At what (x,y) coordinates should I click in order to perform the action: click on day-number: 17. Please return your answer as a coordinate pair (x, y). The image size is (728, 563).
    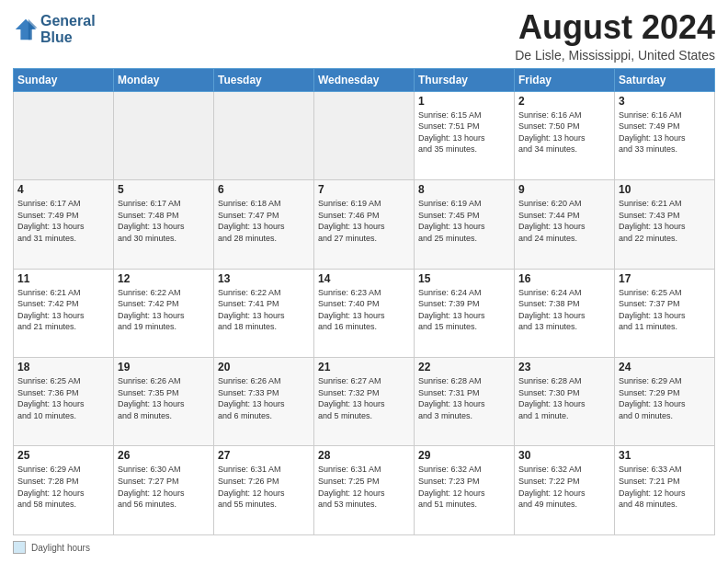
    Looking at the image, I should click on (665, 279).